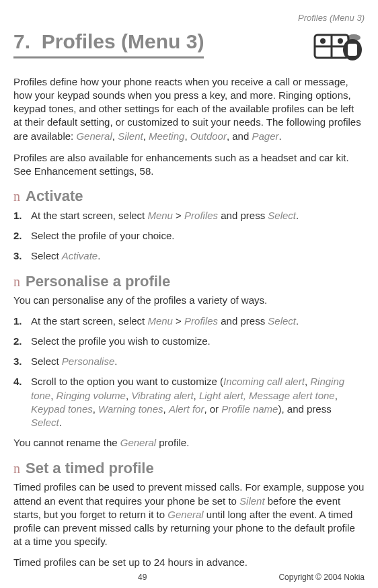  What do you see at coordinates (188, 402) in the screenshot?
I see `step-text: Scroll to the option you want to customi…` at bounding box center [188, 402].